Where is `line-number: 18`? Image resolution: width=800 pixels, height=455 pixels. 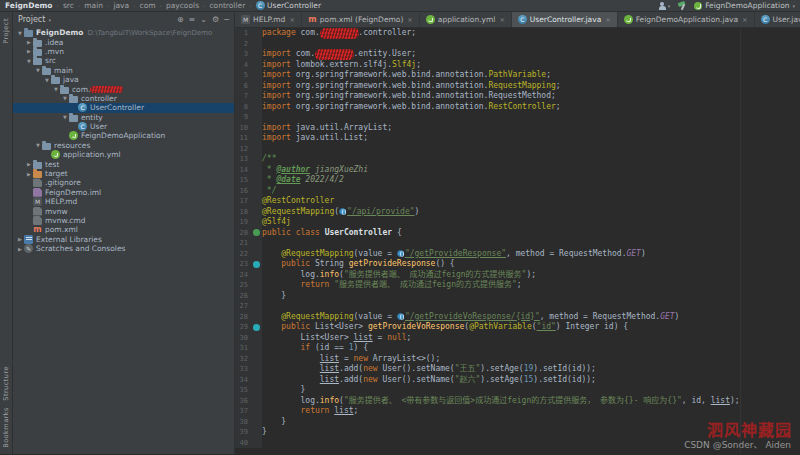
line-number: 18 is located at coordinates (243, 212).